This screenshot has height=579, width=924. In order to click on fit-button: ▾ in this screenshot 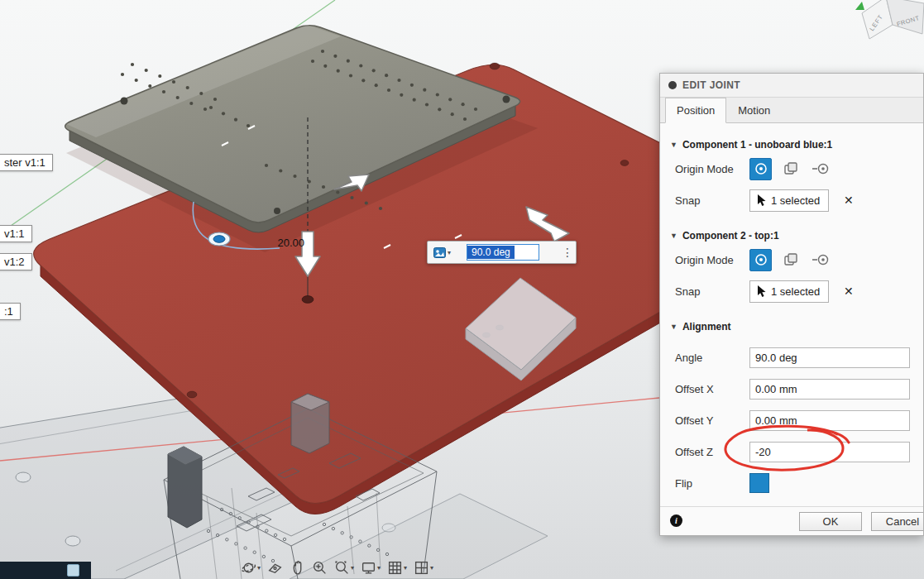, I will do `click(344, 567)`.